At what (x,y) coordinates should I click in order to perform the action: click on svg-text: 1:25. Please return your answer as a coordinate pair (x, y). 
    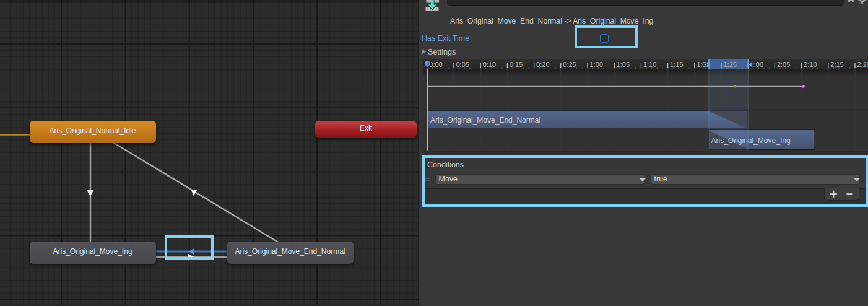
    Looking at the image, I should click on (731, 64).